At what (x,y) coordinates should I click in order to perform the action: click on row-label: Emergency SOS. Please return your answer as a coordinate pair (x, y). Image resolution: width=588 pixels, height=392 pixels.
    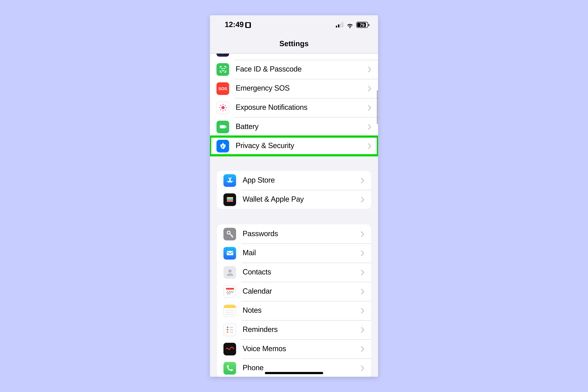
    Looking at the image, I should click on (302, 88).